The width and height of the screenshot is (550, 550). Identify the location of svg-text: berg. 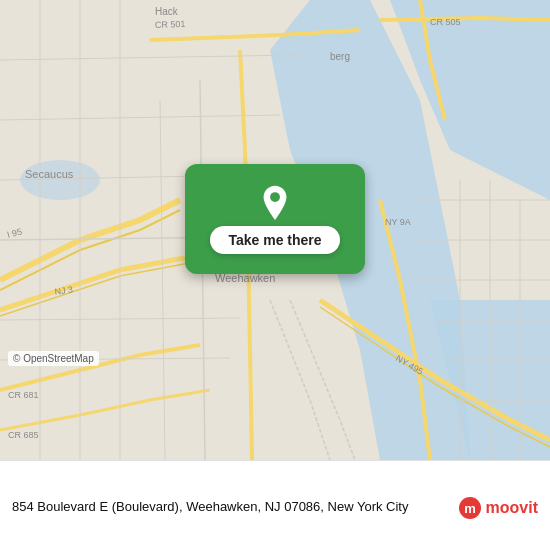
(340, 56).